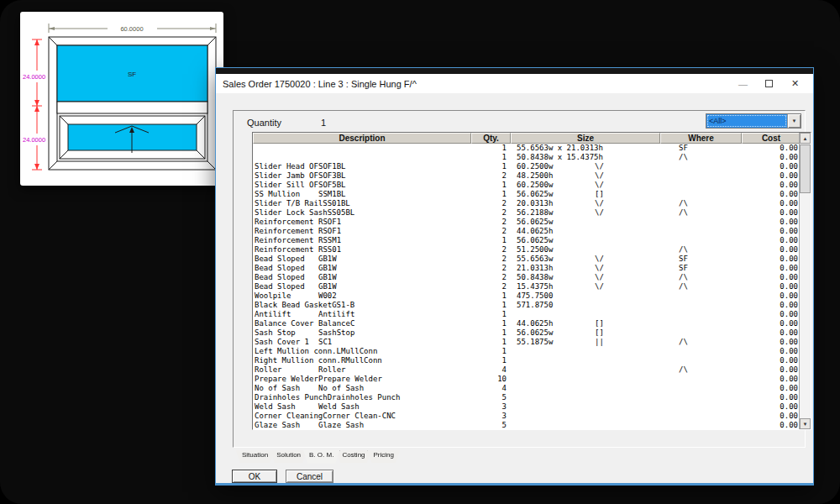  What do you see at coordinates (527, 398) in the screenshot?
I see `table-row: Drainholes PunchDrainholes Punch50.00` at bounding box center [527, 398].